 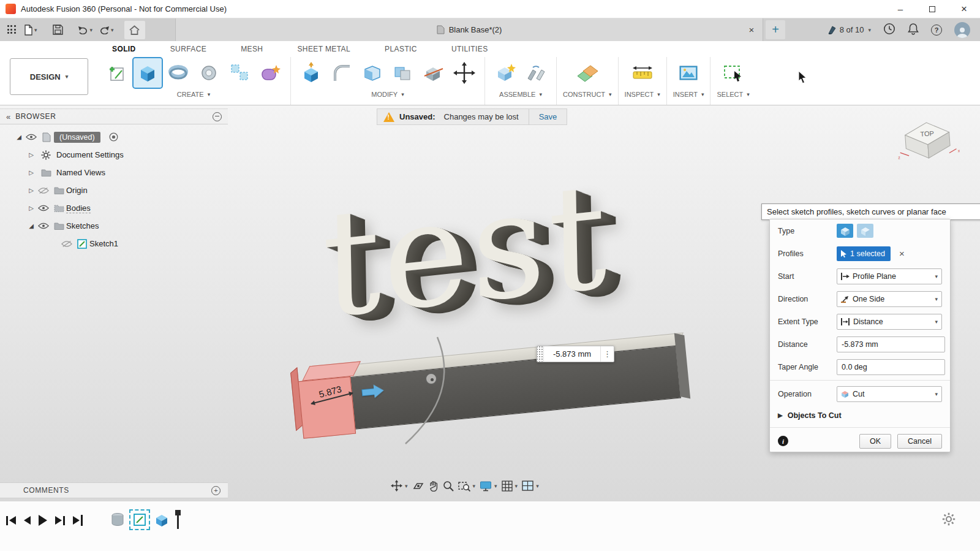 I want to click on extrude-direction-arrow, so click(x=373, y=391).